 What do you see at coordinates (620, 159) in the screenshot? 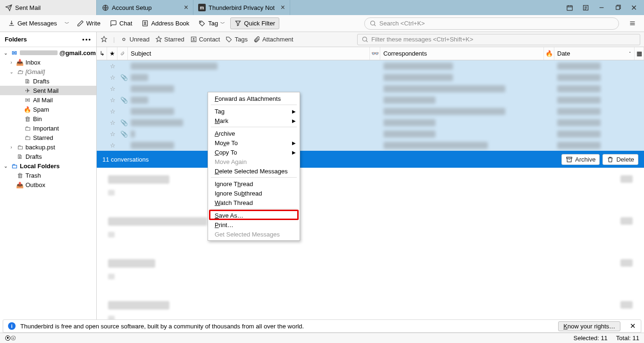
I see `delete-button: Delete` at bounding box center [620, 159].